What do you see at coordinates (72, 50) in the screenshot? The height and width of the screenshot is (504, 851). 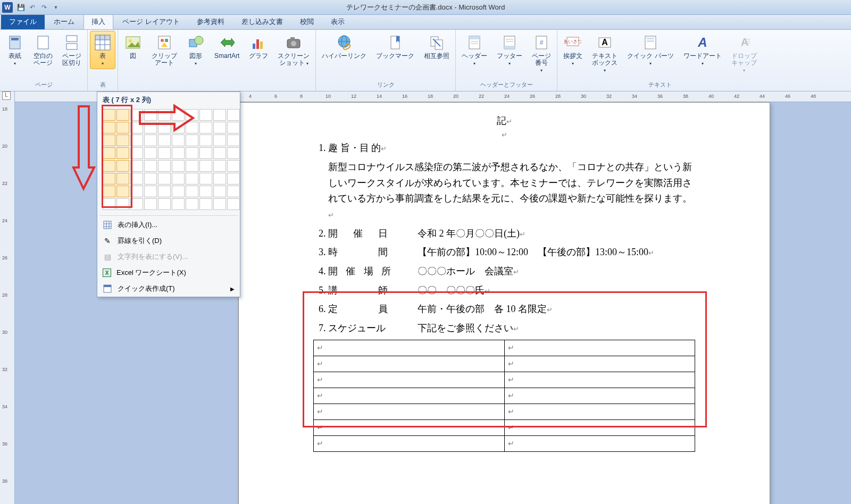 I see `page-break-button: ページ 区切り` at bounding box center [72, 50].